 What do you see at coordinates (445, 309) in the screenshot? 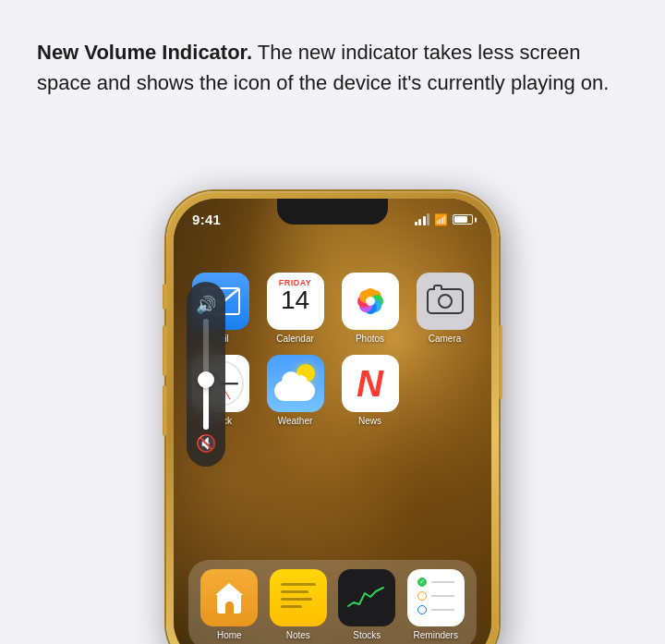
I see `app-camera: Camera` at bounding box center [445, 309].